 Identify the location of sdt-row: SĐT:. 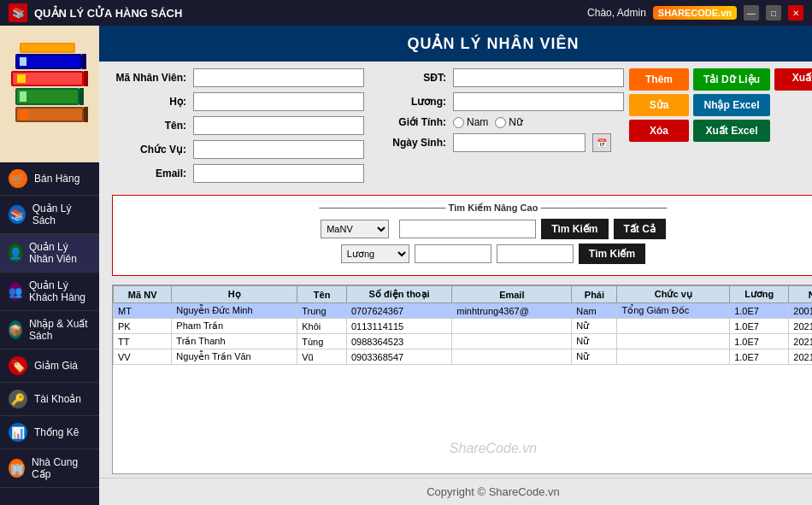
(497, 78).